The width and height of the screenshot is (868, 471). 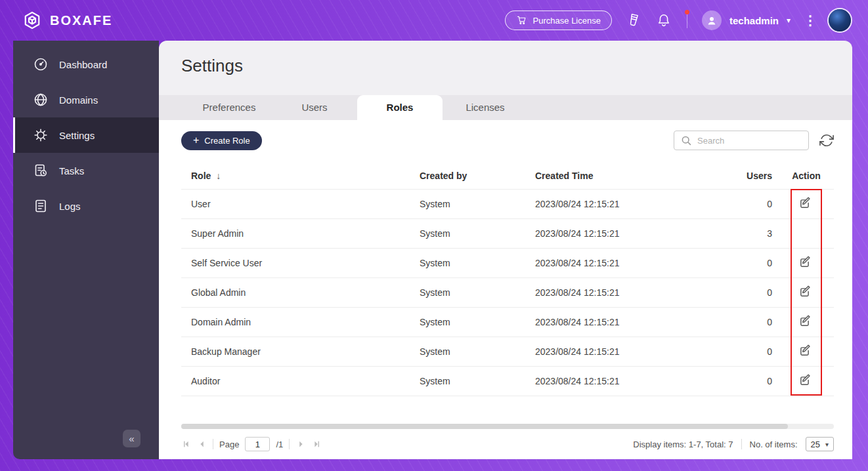 I want to click on search-icon, so click(x=686, y=140).